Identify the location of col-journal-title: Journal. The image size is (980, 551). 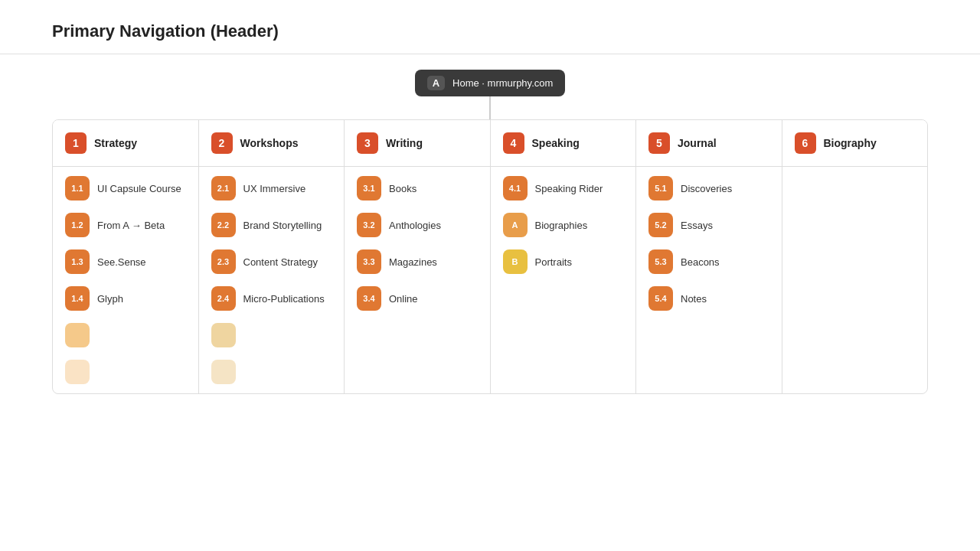
(697, 143).